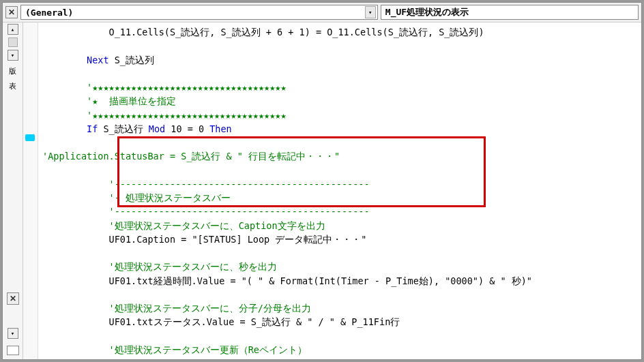  What do you see at coordinates (184, 226) in the screenshot?
I see `comment-line: '処理状況ステータスバーに、Caption文字を出力` at bounding box center [184, 226].